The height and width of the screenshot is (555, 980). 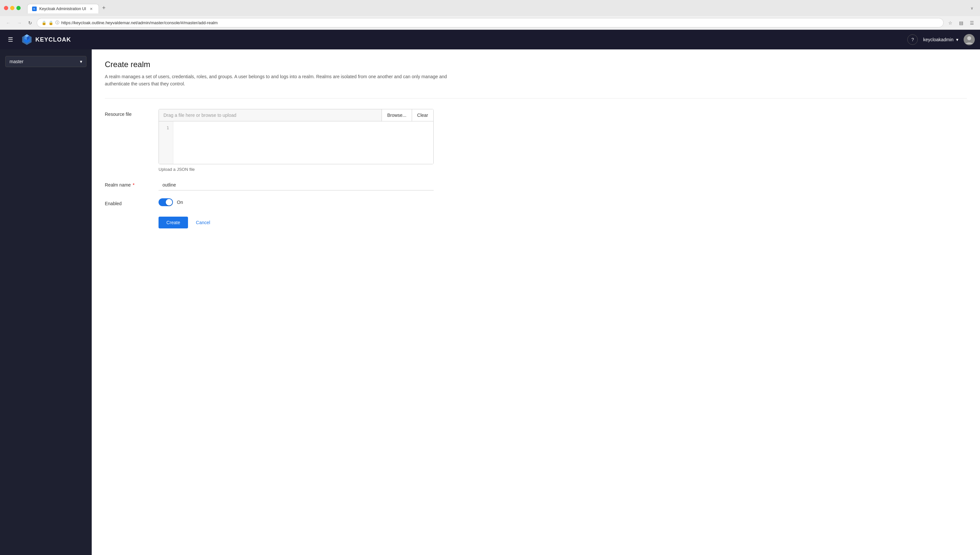 I want to click on tab-expand-icon: ∨, so click(x=972, y=8).